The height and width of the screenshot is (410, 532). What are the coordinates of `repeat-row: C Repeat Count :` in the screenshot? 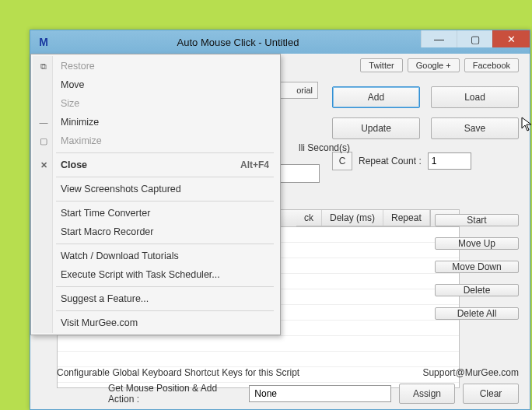 It's located at (425, 161).